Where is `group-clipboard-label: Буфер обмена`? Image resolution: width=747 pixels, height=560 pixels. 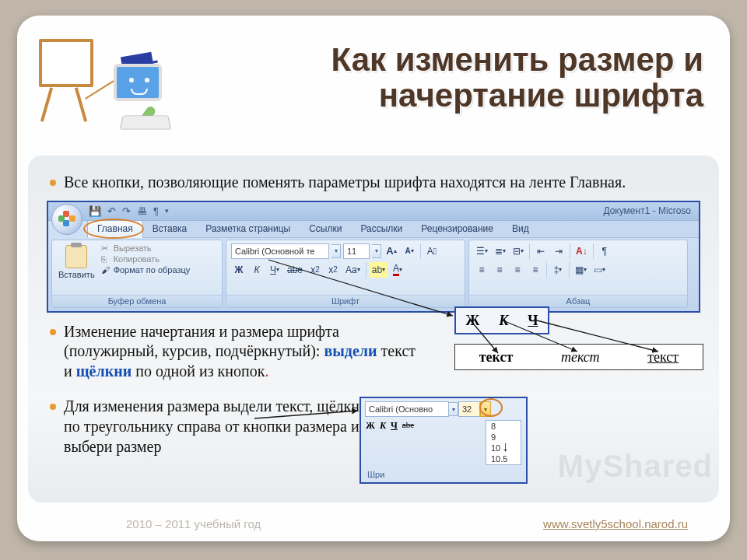 group-clipboard-label: Буфер обмена is located at coordinates (137, 301).